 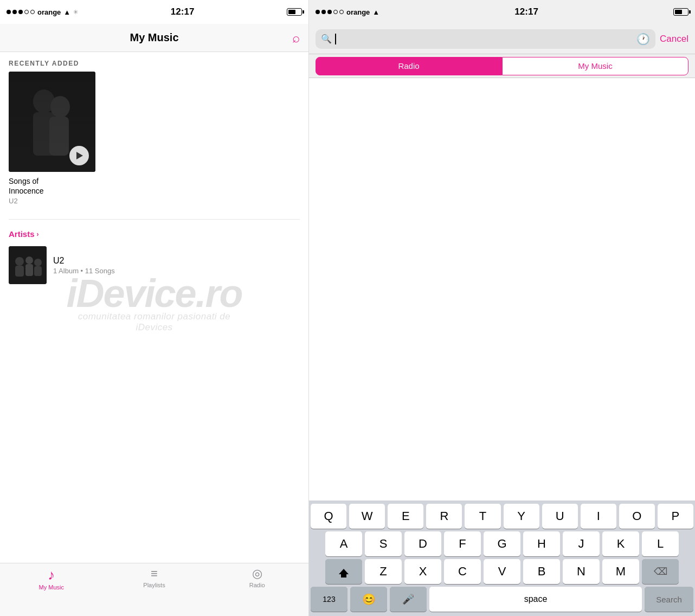 I want to click on artist-name: U2, so click(x=84, y=261).